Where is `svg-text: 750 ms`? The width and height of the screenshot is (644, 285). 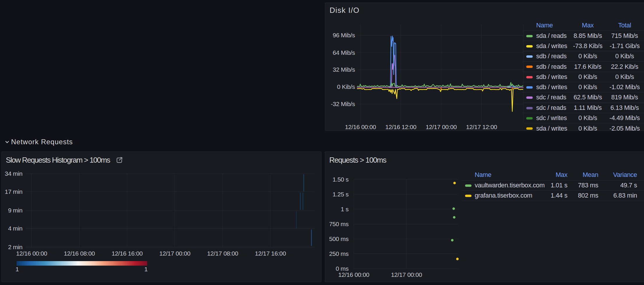
svg-text: 750 ms is located at coordinates (339, 224).